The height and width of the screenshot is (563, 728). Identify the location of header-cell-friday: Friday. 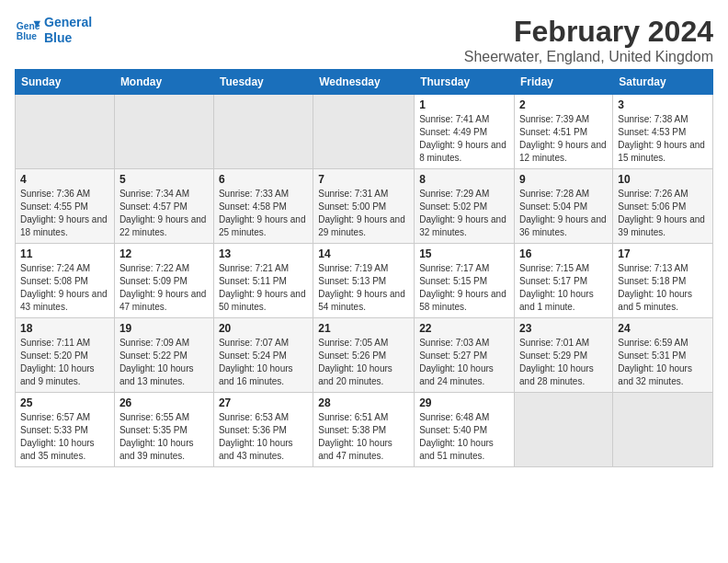
(564, 83).